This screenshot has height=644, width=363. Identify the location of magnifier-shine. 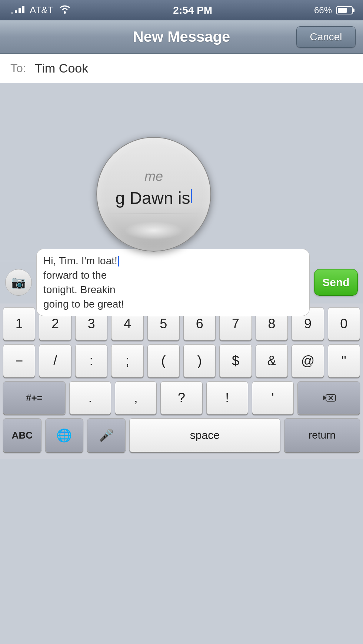
(154, 231).